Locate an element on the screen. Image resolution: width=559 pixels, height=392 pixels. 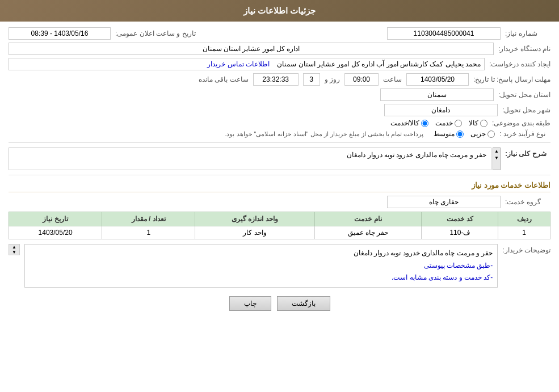
toshihat-label: توضیحات خریدار: is located at coordinates (527, 249).